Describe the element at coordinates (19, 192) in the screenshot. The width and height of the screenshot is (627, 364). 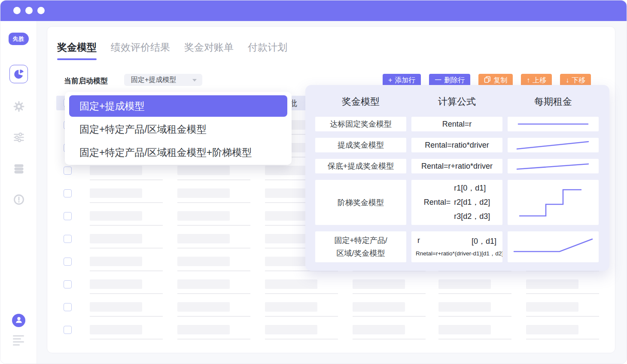
I see `sidebar: 先胜` at that location.